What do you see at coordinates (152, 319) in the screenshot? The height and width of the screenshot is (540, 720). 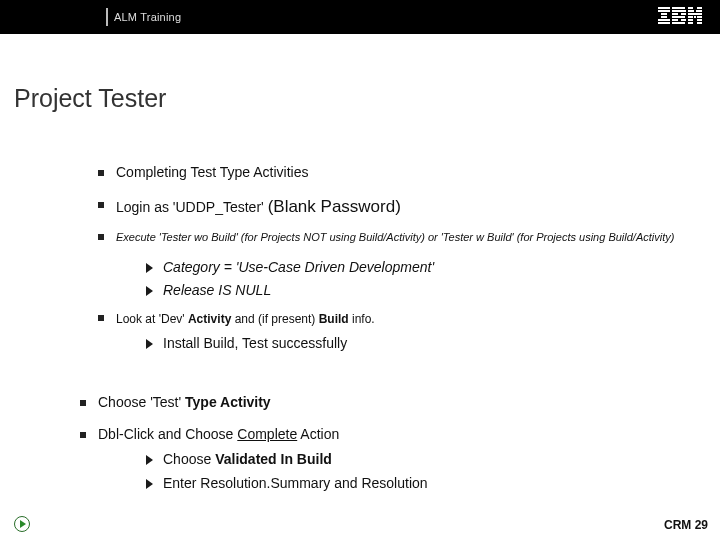 I see `text-part: Look at 'Dev'` at bounding box center [152, 319].